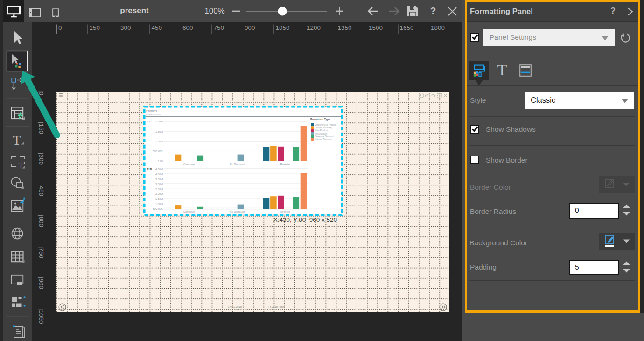 This screenshot has width=644, height=341. I want to click on svg-text: 4.50M, so click(159, 169).